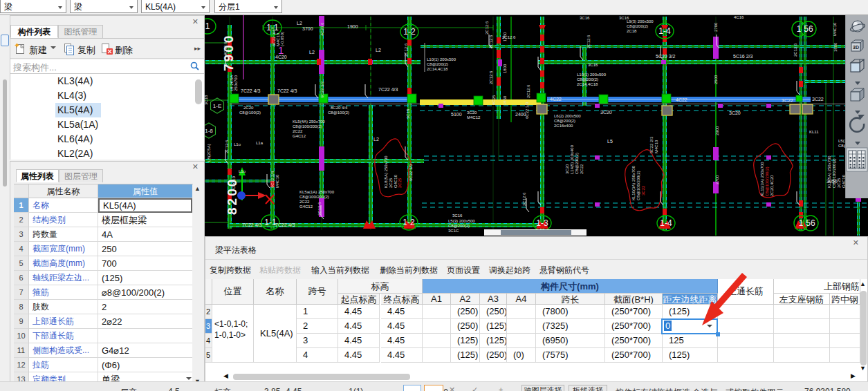 This screenshot has height=391, width=868. I want to click on svg-text: L8(2C5A), so click(209, 153).